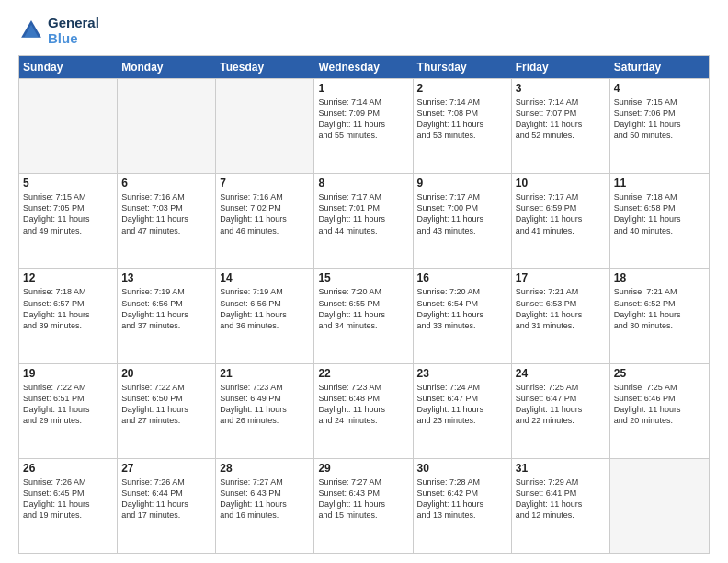 The image size is (728, 563). I want to click on day-number: 14, so click(265, 278).